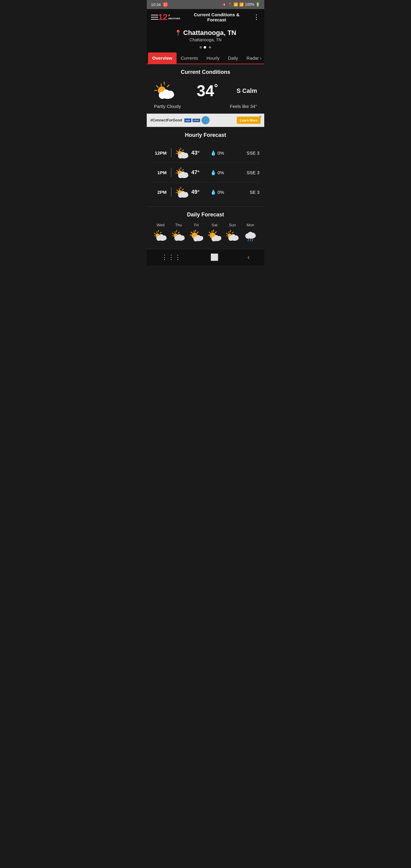 This screenshot has width=411, height=868. Describe the element at coordinates (213, 153) in the screenshot. I see `rain-drop-icon-1: 💧` at that location.